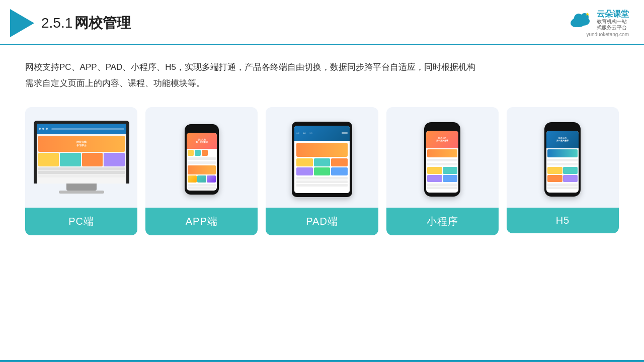  I want to click on h5-preview: 职达人的第一堂兴趣课, so click(562, 157).